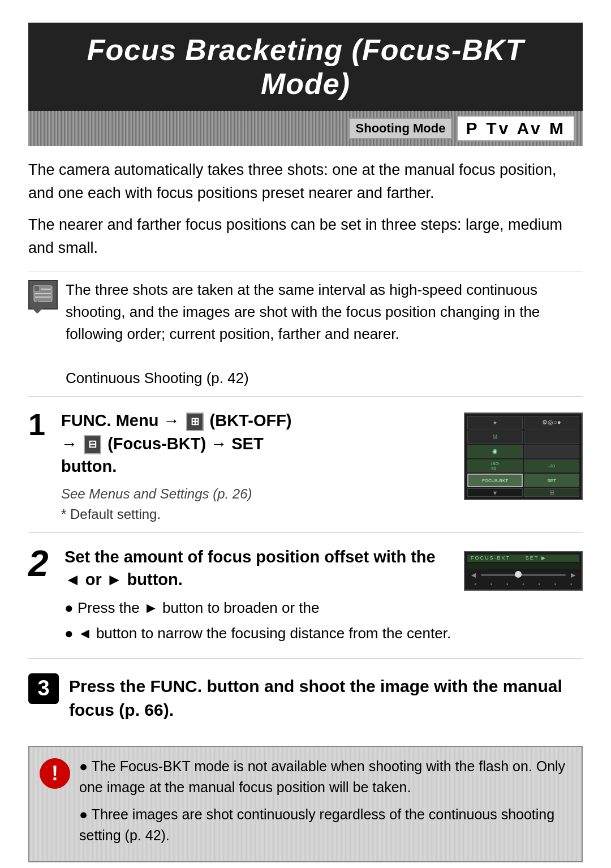  What do you see at coordinates (240, 596) in the screenshot?
I see `step-2-content: 2 Set the amount of focus position offse…` at bounding box center [240, 596].